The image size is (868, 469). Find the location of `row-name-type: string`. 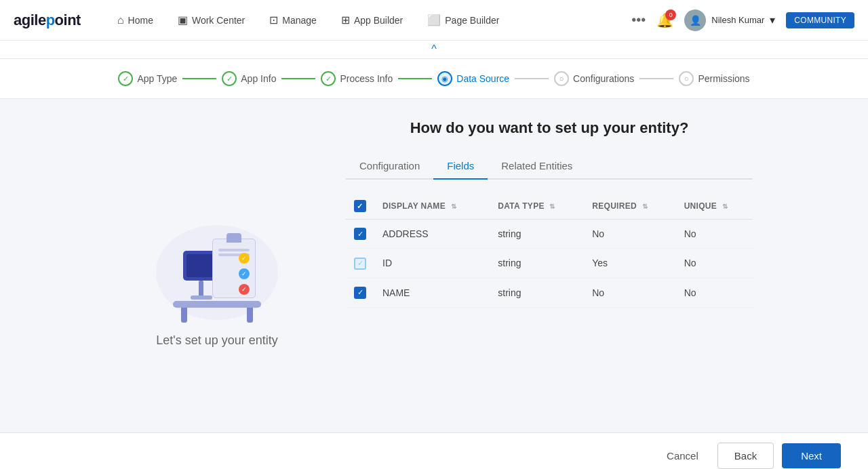

row-name-type: string is located at coordinates (537, 293).